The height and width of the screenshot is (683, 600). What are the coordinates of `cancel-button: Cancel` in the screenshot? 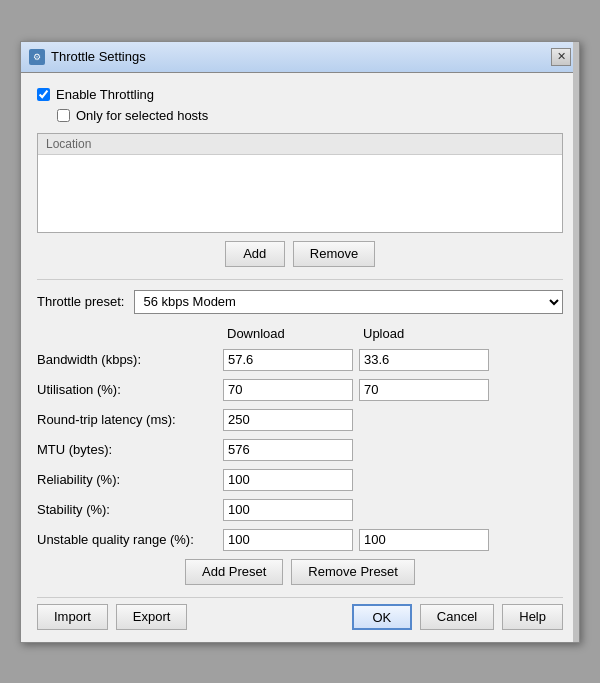 It's located at (457, 617).